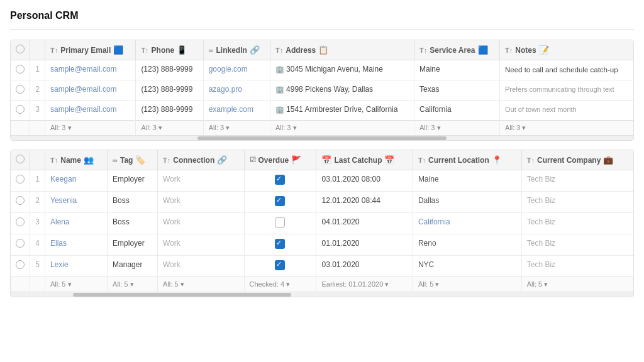 This screenshot has width=644, height=362. Describe the element at coordinates (133, 181) in the screenshot. I see `t2-row-tag: Employer` at that location.